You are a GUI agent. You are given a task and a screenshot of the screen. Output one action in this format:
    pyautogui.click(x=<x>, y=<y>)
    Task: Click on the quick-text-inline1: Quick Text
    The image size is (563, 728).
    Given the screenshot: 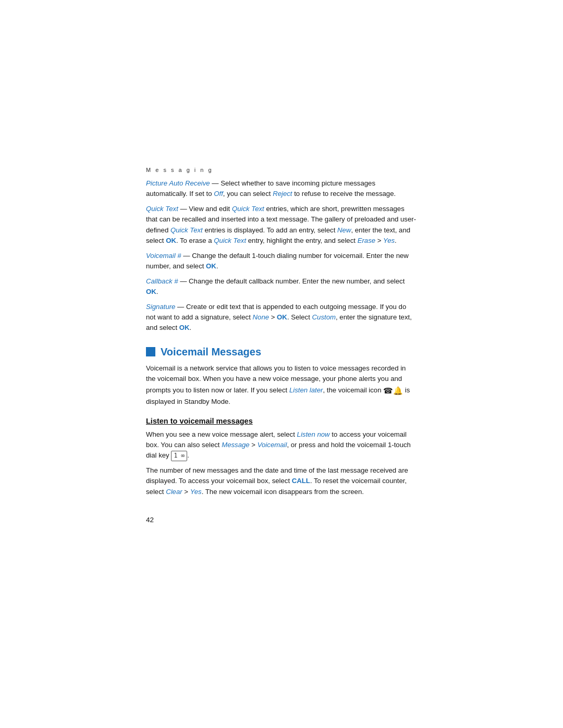 What is the action you would take?
    pyautogui.click(x=248, y=208)
    